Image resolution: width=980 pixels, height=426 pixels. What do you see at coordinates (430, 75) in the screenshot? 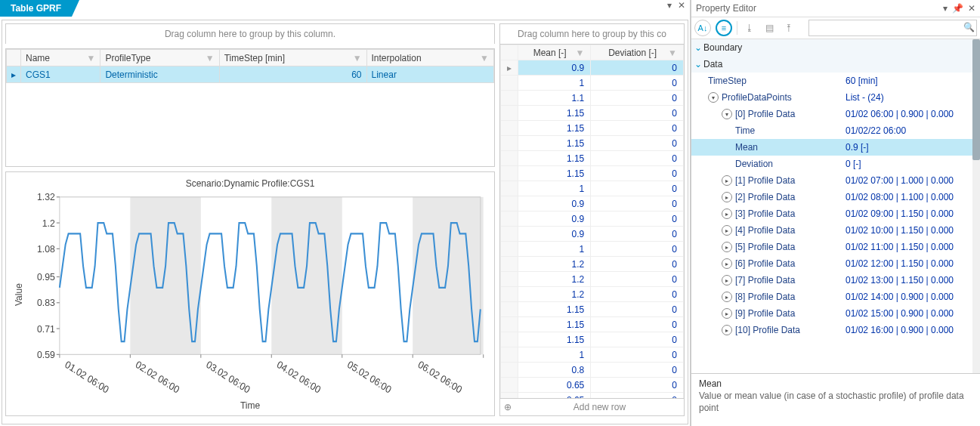
I see `cell-interp: Linear` at bounding box center [430, 75].